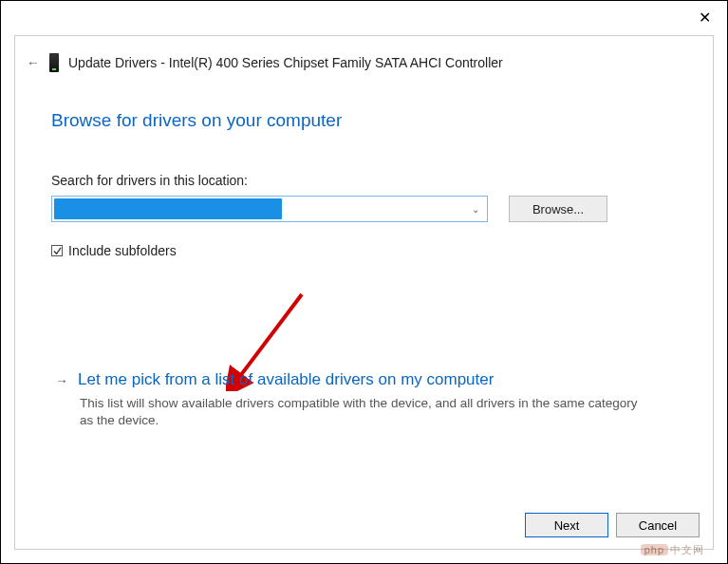 This screenshot has width=728, height=564. I want to click on pick-option-title: Let me pick from a list of available dri…, so click(286, 380).